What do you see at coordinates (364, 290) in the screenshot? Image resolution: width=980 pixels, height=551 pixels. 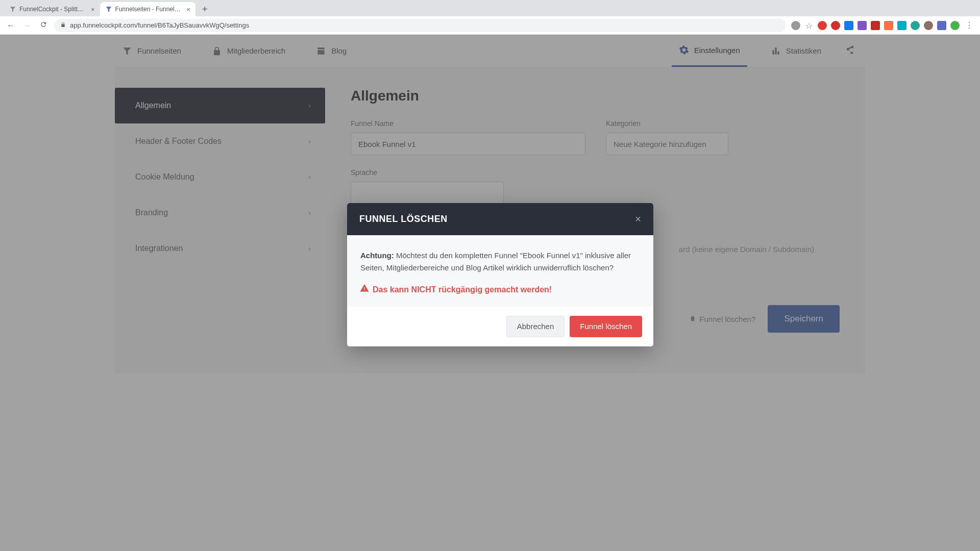 I see `warning-icon` at bounding box center [364, 290].